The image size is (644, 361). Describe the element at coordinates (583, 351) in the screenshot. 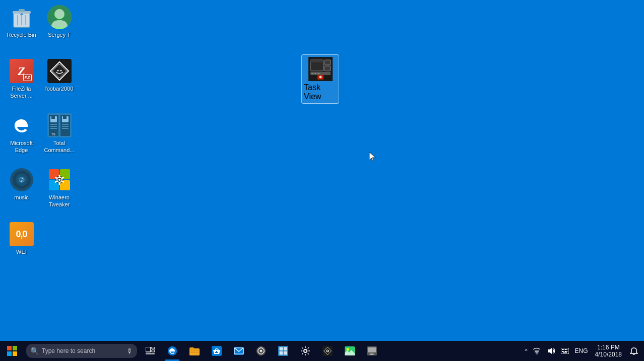

I see `system-tray: ^` at that location.